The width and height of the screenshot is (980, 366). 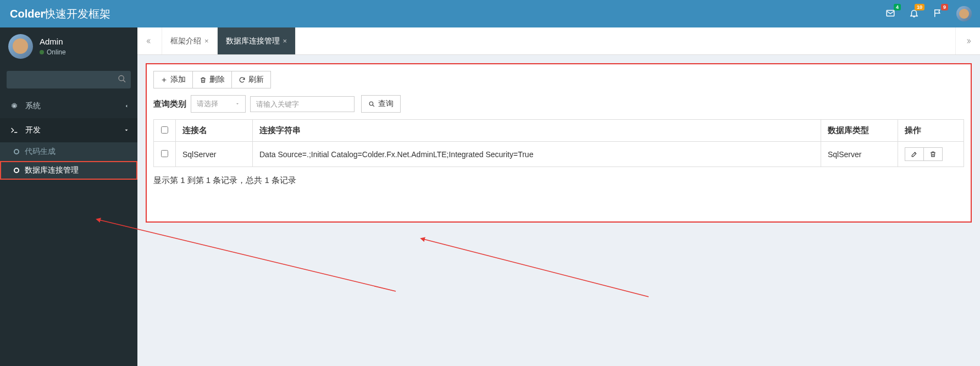 What do you see at coordinates (208, 104) in the screenshot?
I see `select-placeholder: 请选择` at bounding box center [208, 104].